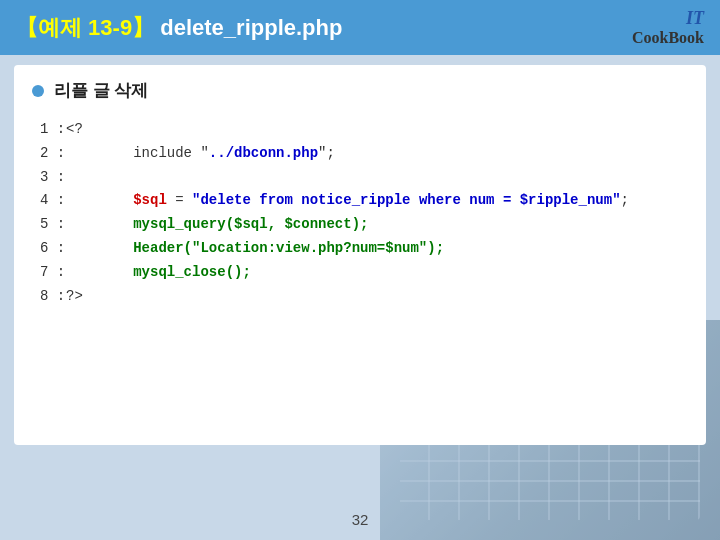  I want to click on subtitle-text: 리플 글 삭제, so click(101, 90).